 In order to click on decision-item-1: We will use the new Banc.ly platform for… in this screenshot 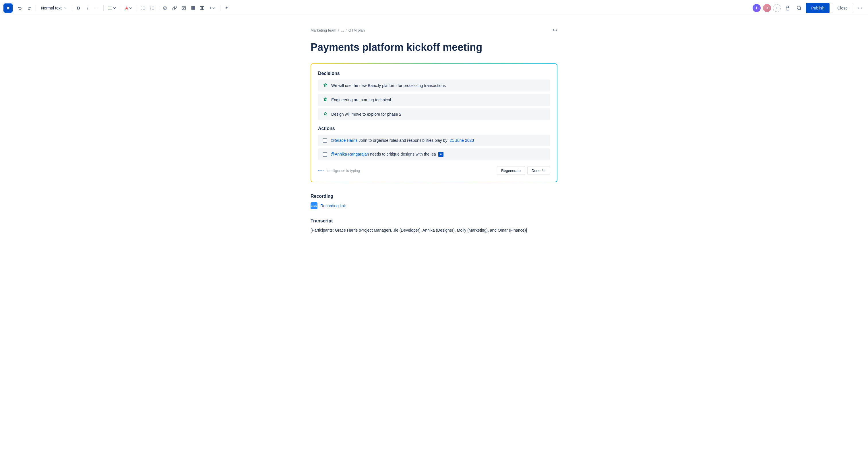, I will do `click(434, 86)`.